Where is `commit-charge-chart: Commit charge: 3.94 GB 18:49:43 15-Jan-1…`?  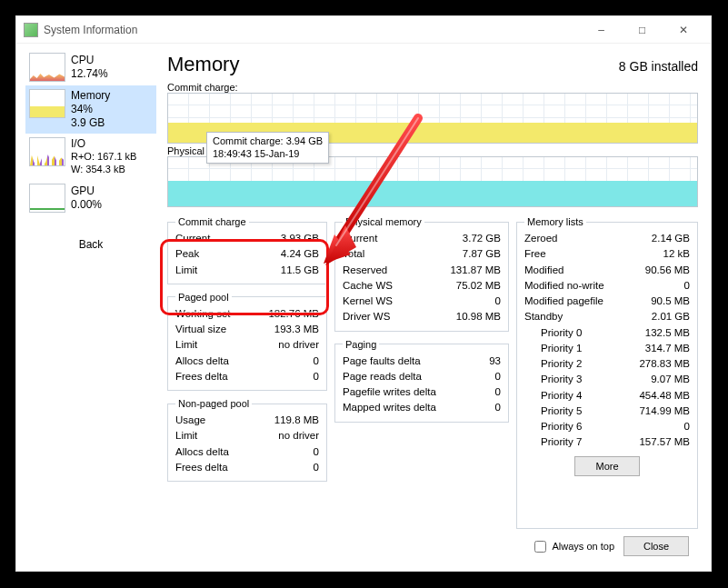 commit-charge-chart: Commit charge: 3.94 GB 18:49:43 15-Jan-1… is located at coordinates (433, 118).